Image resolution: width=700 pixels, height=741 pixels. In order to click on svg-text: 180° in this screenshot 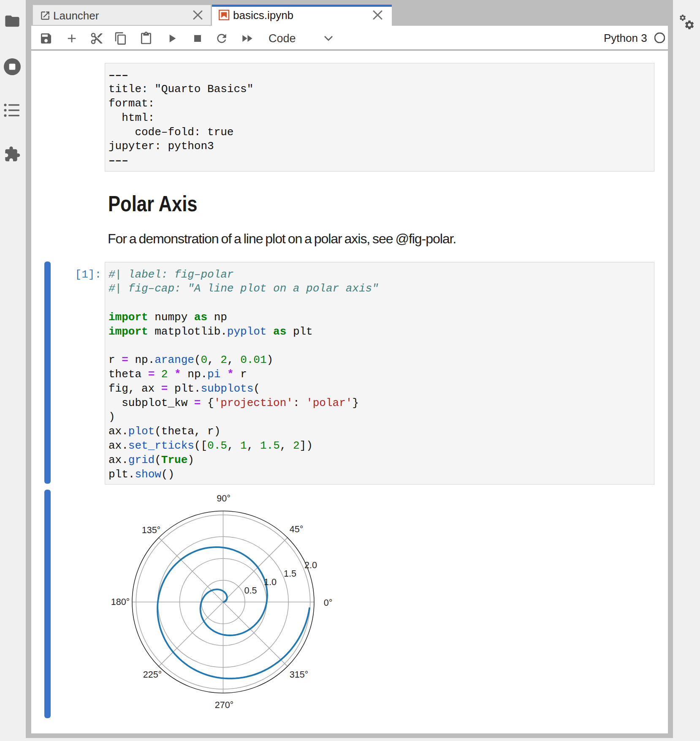, I will do `click(120, 602)`.